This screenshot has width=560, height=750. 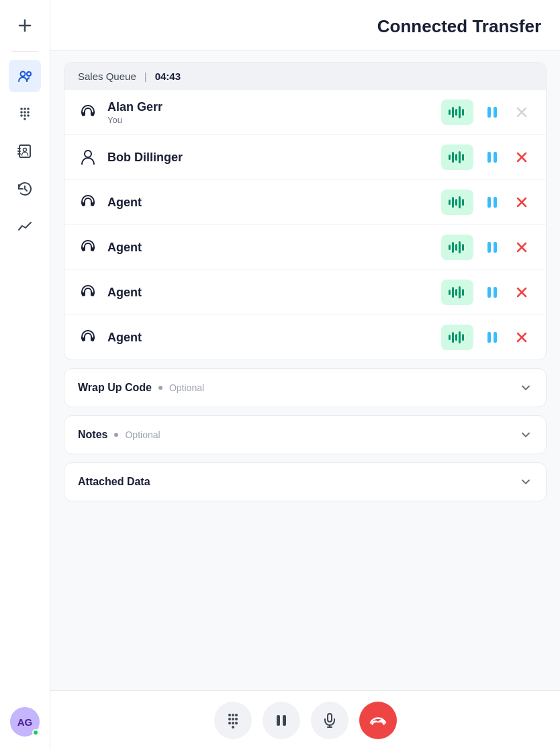 What do you see at coordinates (330, 720) in the screenshot?
I see `mute-button` at bounding box center [330, 720].